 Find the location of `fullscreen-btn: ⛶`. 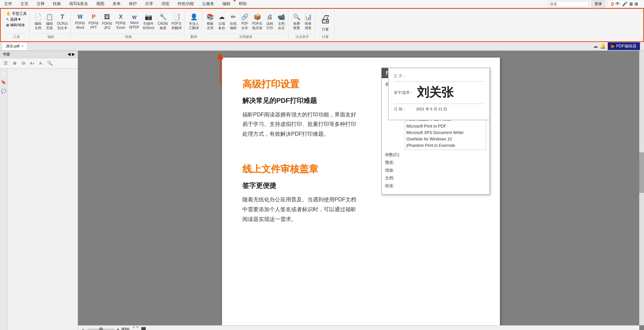

fullscreen-btn: ⛶ is located at coordinates (136, 328).